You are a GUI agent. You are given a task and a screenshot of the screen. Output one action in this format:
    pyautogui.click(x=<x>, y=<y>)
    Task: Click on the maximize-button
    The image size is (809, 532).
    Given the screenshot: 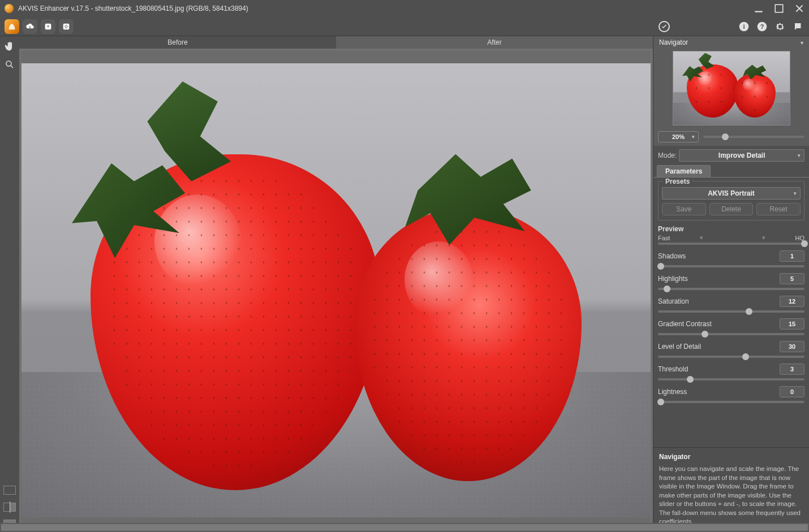 What is the action you would take?
    pyautogui.click(x=779, y=8)
    